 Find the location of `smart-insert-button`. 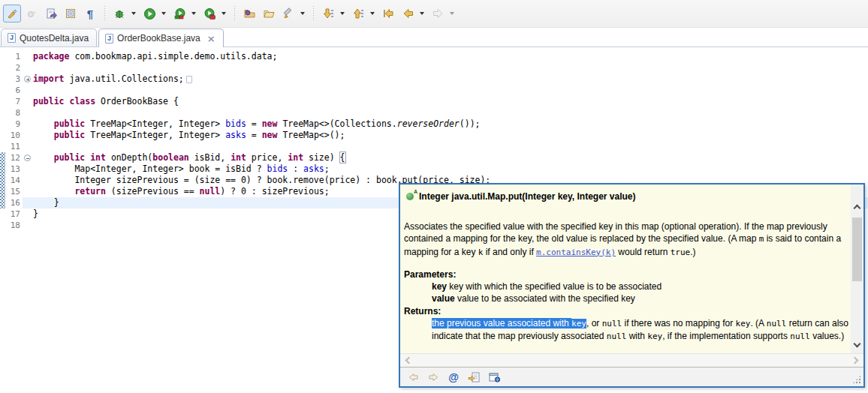

smart-insert-button is located at coordinates (32, 14).